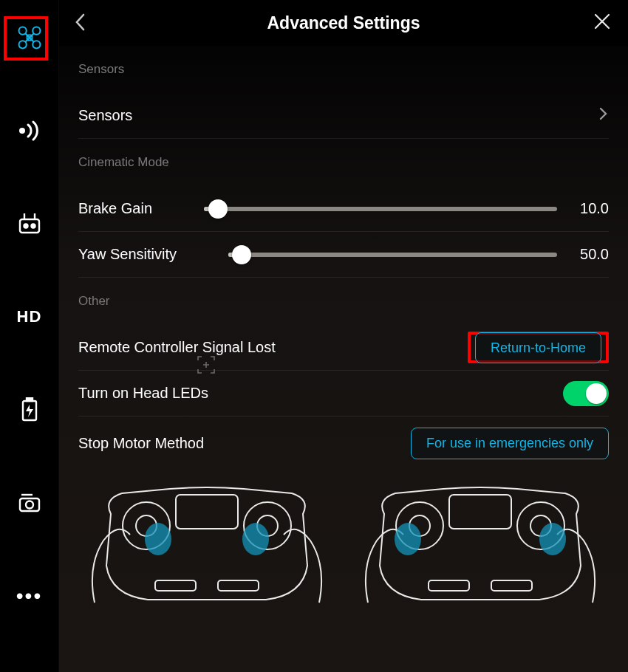 The image size is (628, 672). What do you see at coordinates (380, 209) in the screenshot?
I see `brake-gain-slider` at bounding box center [380, 209].